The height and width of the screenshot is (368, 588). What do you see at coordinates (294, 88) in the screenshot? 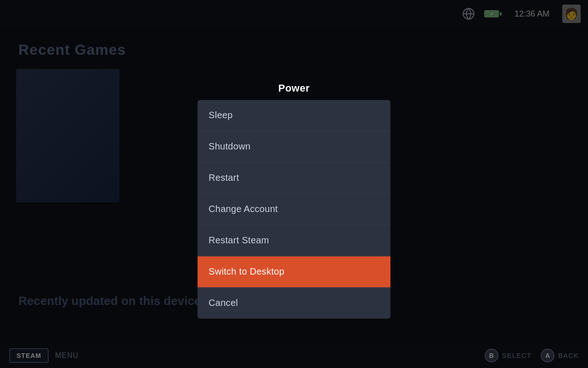
I see `dialog-title: Power` at bounding box center [294, 88].